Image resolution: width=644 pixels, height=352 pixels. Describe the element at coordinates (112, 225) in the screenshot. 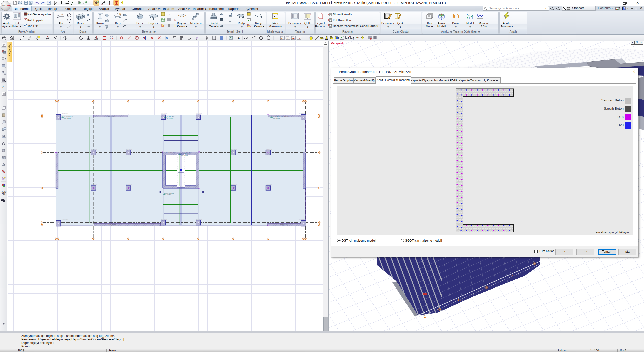

I see `svg-text: P07 (25/50)` at that location.